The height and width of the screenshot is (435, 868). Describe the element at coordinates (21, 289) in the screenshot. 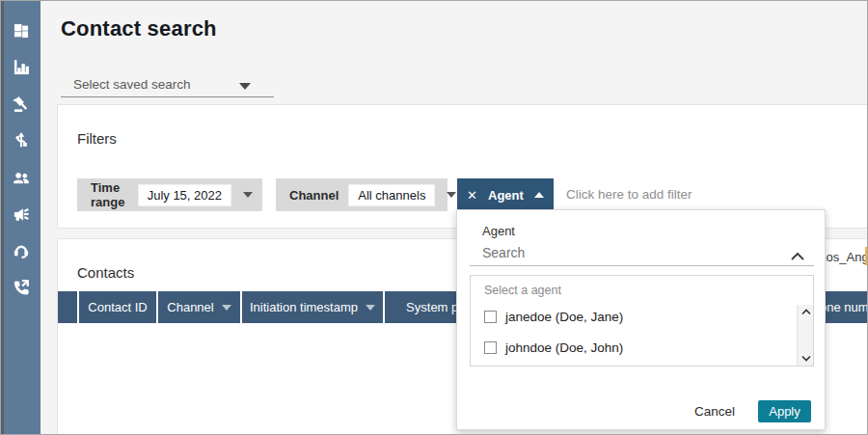

I see `sidebar-item-contact-search` at that location.